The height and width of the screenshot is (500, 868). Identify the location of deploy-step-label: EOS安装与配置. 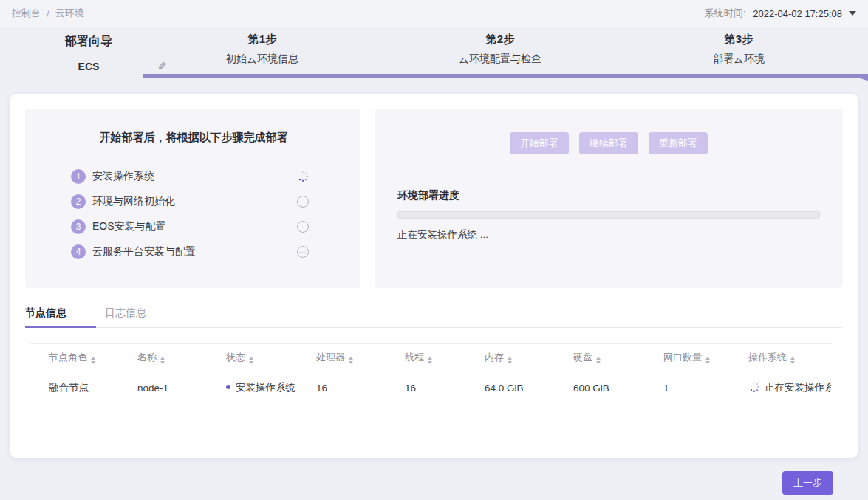
(129, 227).